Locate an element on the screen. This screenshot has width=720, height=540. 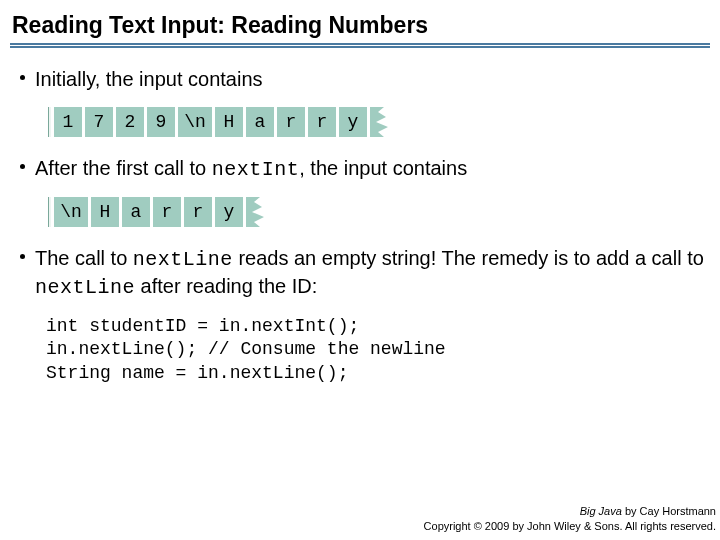
b3-code1: nextLine is located at coordinates (183, 260).